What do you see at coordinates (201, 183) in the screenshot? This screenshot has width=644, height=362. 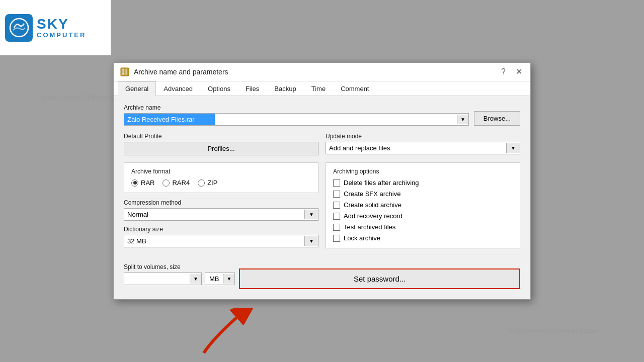 I see `radio-zip-circle` at bounding box center [201, 183].